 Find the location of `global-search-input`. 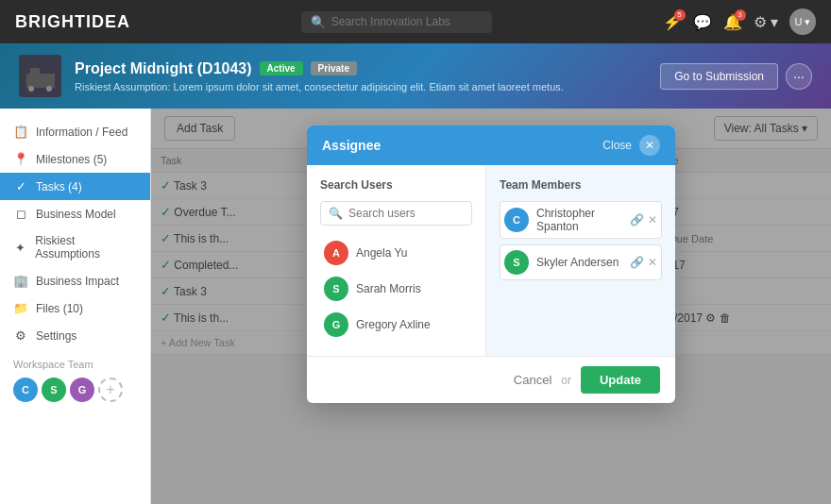

global-search-input is located at coordinates (407, 22).